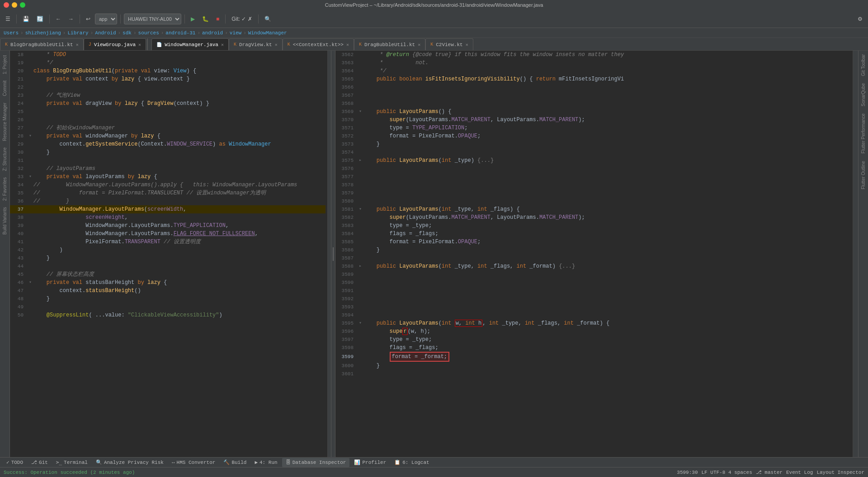 Image resolution: width=868 pixels, height=477 pixels. Describe the element at coordinates (14, 463) in the screenshot. I see `tab-todo: ✓ TODO` at that location.